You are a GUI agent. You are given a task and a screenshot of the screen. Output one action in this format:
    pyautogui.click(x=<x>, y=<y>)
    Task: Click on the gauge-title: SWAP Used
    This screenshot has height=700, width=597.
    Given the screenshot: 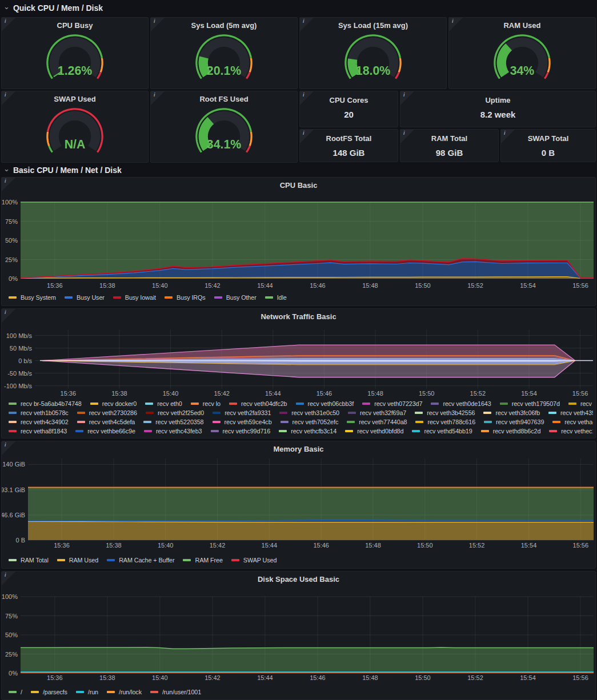 What is the action you would take?
    pyautogui.click(x=75, y=99)
    